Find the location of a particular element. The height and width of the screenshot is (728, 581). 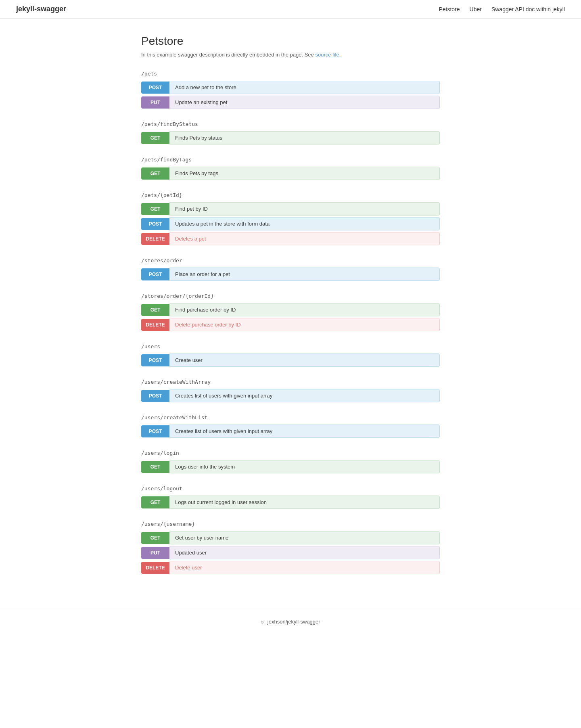

footer: ○ jexhson/jekyll-swagger is located at coordinates (290, 621).